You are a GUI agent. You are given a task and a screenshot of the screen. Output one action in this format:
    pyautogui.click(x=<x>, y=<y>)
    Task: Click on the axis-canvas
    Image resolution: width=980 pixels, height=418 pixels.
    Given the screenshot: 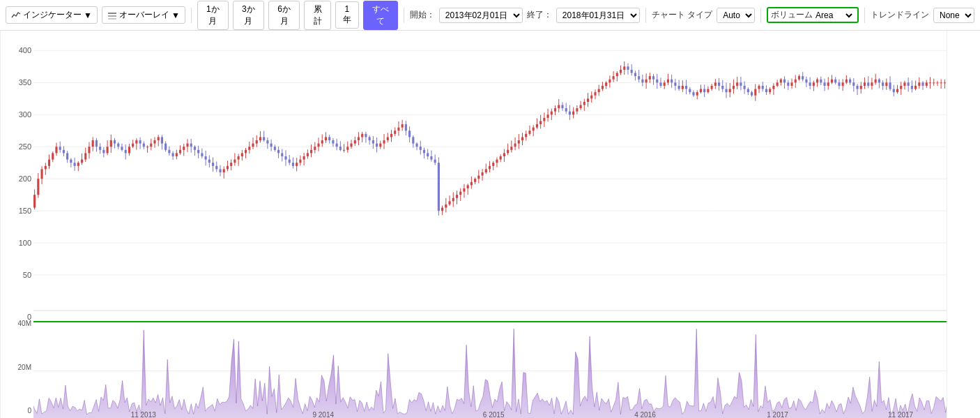 What is the action you would take?
    pyautogui.click(x=17, y=225)
    